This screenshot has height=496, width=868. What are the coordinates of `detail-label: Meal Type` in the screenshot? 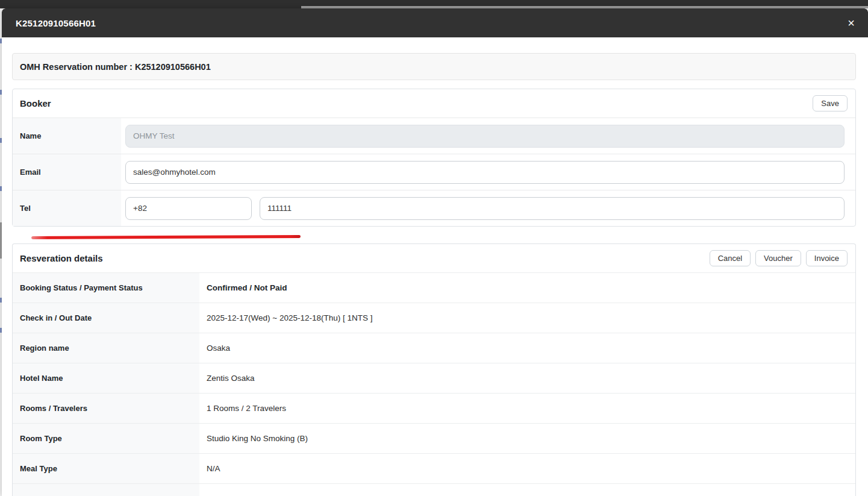 It's located at (106, 469).